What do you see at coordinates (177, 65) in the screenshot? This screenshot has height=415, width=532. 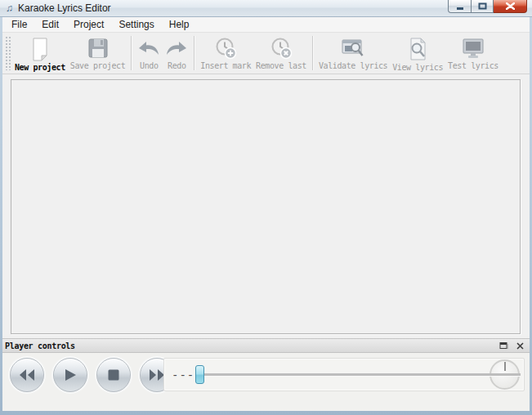 I see `toolbar-label: Redo` at bounding box center [177, 65].